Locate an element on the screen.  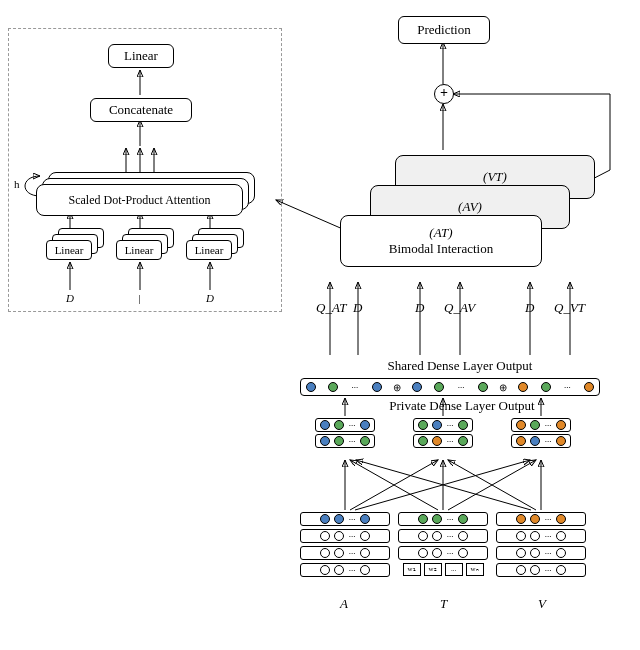
label-q-vt: Q_VT is located at coordinates (570, 308).